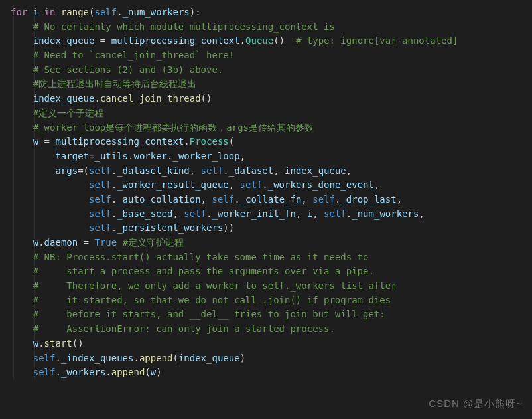 This screenshot has height=419, width=532. Describe the element at coordinates (105, 12) in the screenshot. I see `self: self` at that location.